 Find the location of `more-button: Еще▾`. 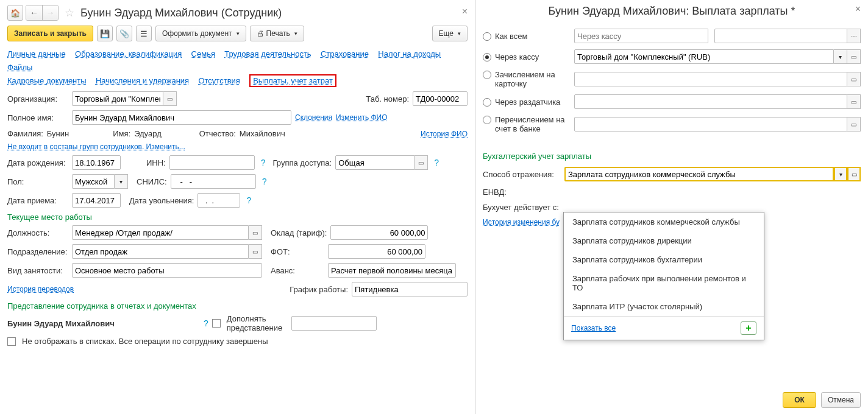

more-button: Еще▾ is located at coordinates (450, 33).